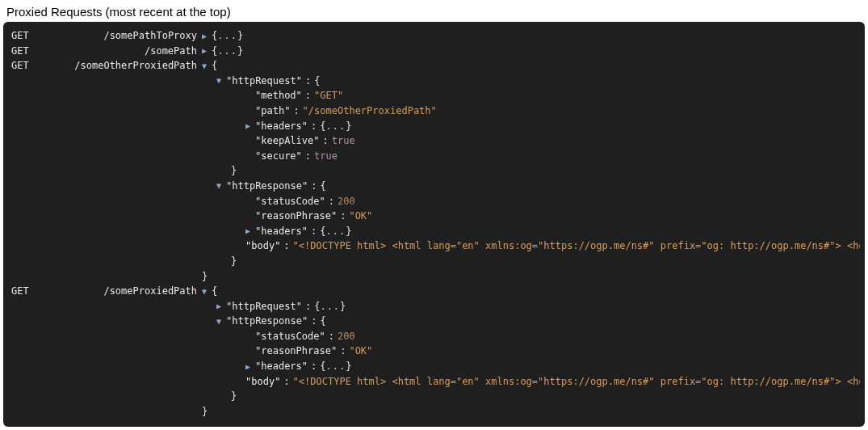 The height and width of the screenshot is (430, 868). What do you see at coordinates (434, 36) in the screenshot?
I see `request-row: GET /somePathToProxy { ... }` at bounding box center [434, 36].